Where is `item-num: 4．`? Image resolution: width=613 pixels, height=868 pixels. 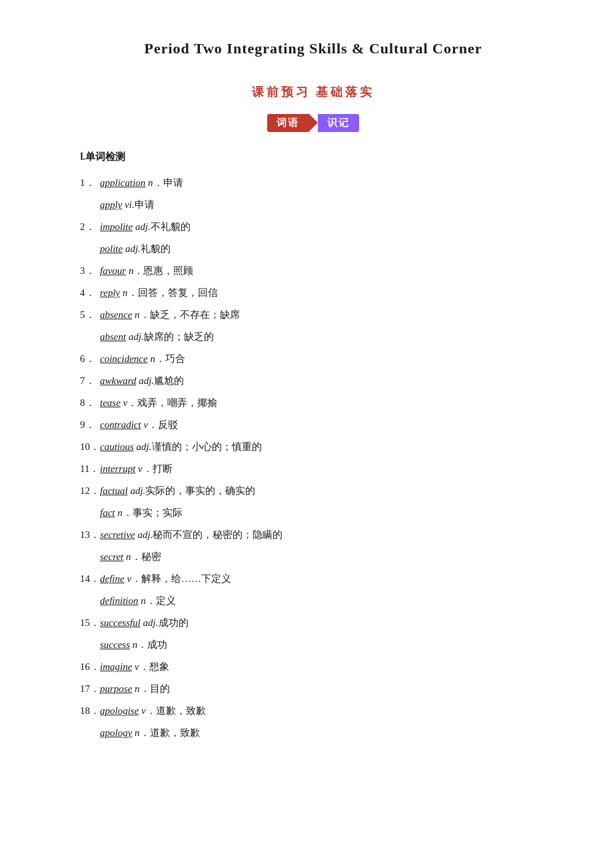
item-num: 4． is located at coordinates (90, 293).